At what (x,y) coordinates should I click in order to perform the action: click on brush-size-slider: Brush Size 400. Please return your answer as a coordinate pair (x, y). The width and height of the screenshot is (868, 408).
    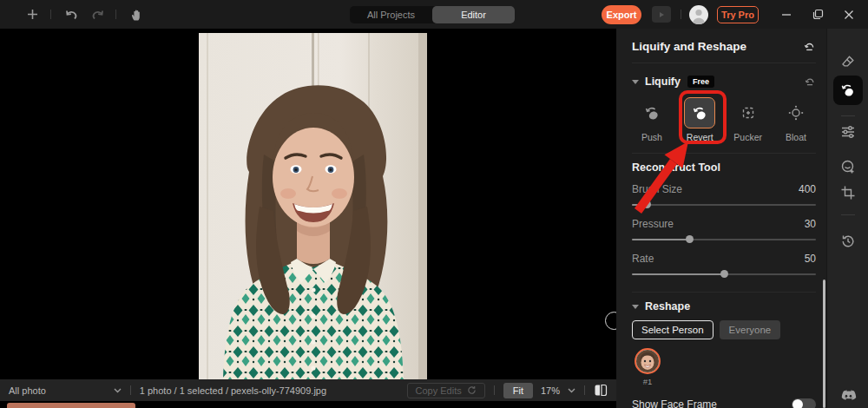
    Looking at the image, I should click on (724, 196).